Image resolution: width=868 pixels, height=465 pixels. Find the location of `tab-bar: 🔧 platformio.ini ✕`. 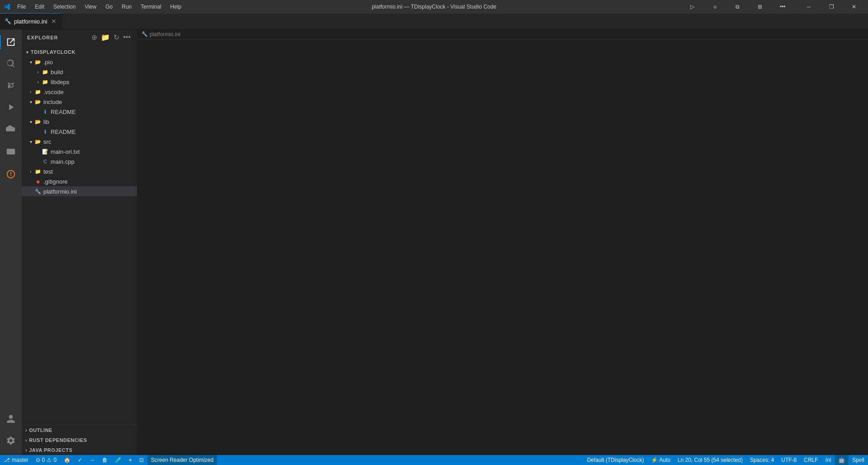

tab-bar: 🔧 platformio.ini ✕ is located at coordinates (434, 22).